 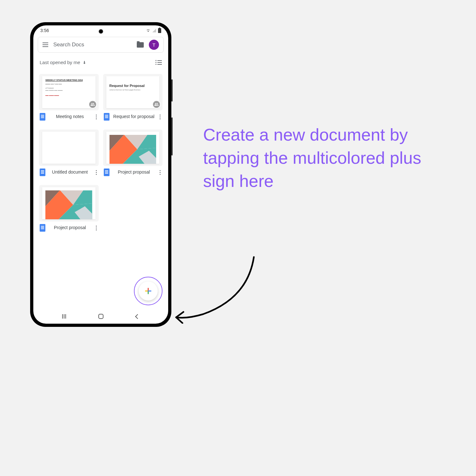 I want to click on fab-highlight-ring, so click(x=148, y=291).